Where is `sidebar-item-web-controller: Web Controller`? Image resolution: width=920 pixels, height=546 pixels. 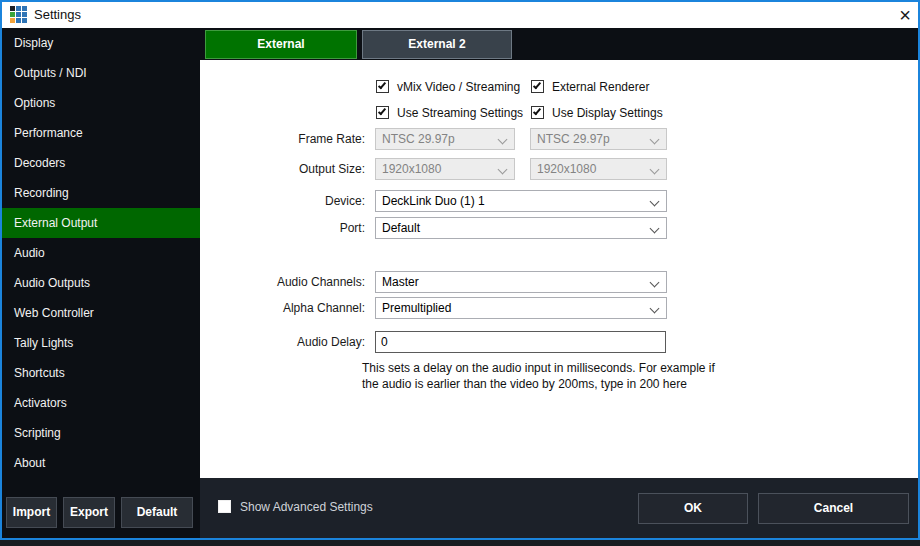
sidebar-item-web-controller: Web Controller is located at coordinates (101, 313).